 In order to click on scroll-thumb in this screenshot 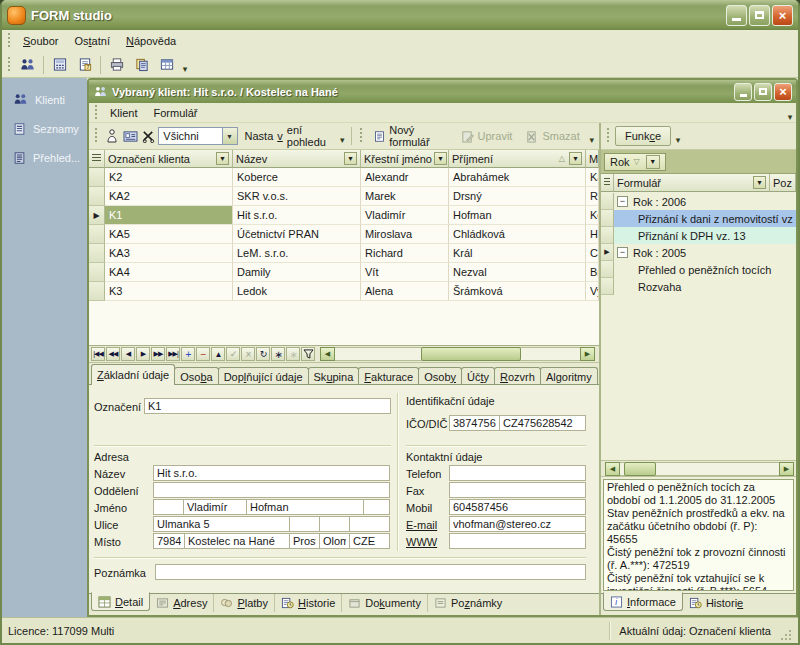, I will do `click(471, 354)`.